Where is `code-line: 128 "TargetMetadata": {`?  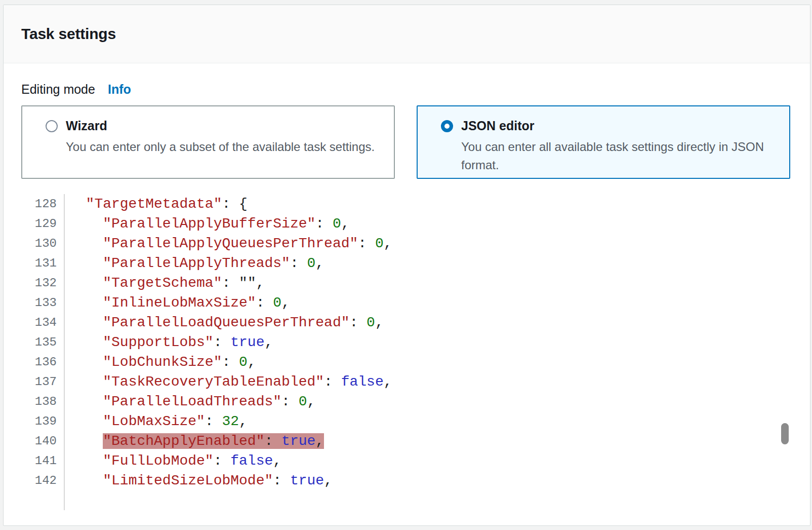 code-line: 128 "TargetMetadata": { is located at coordinates (407, 204).